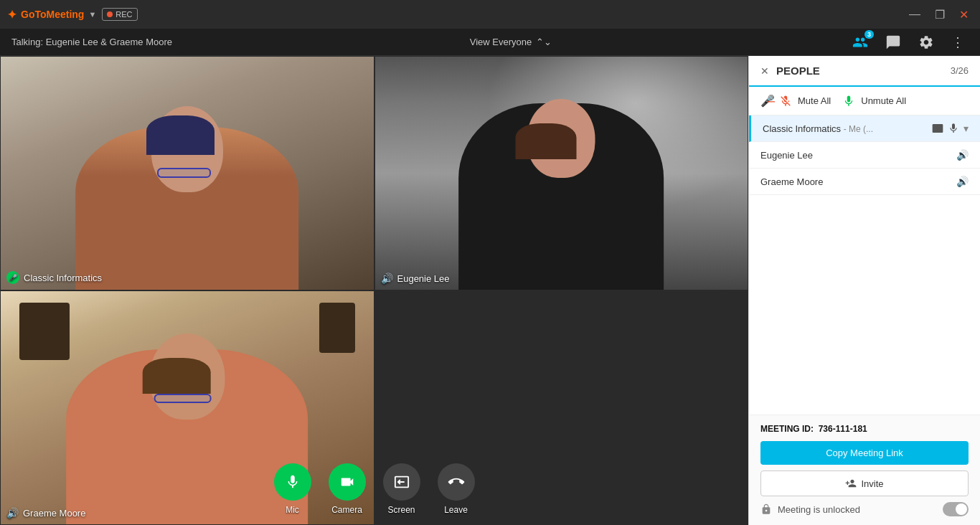 This screenshot has width=980, height=525. Describe the element at coordinates (456, 489) in the screenshot. I see `leave-button: Leave` at that location.